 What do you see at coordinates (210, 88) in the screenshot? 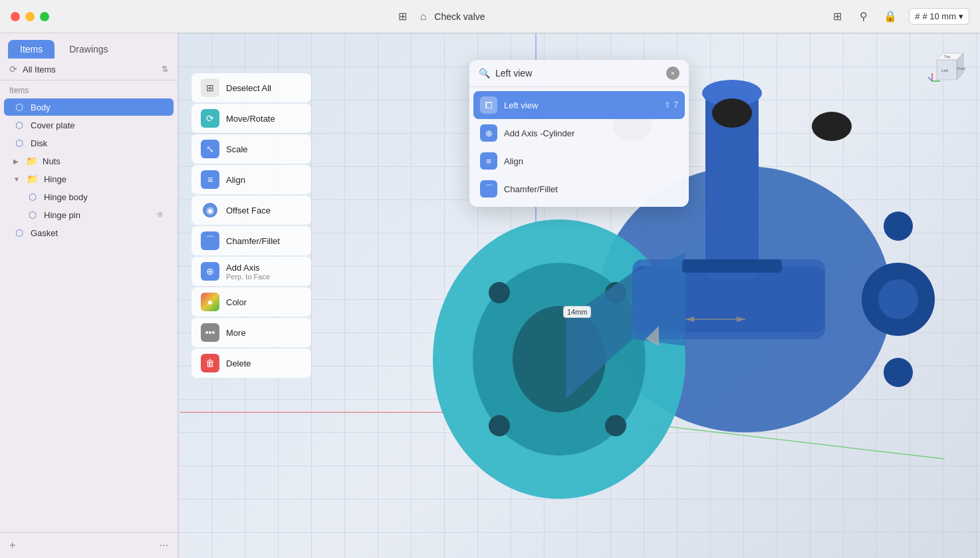
I see `deselect-all-icon: ⊞` at bounding box center [210, 88].